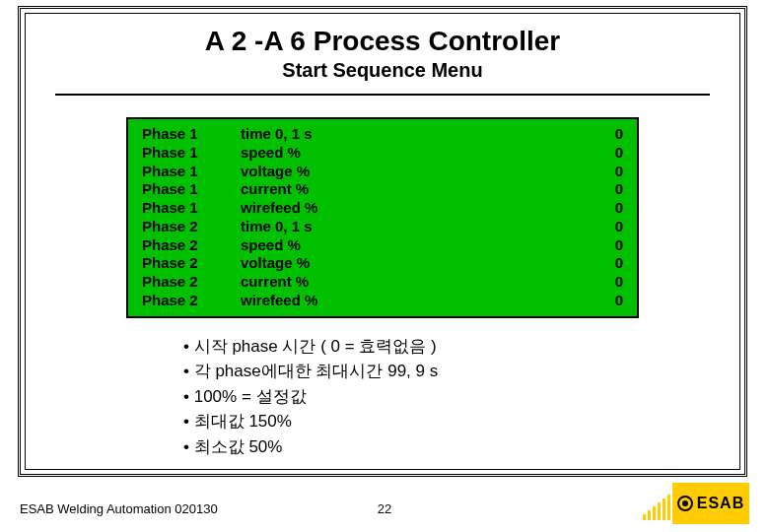 The width and height of the screenshot is (769, 532). Describe the element at coordinates (383, 227) in the screenshot. I see `panel-row: Phase 2time 0, 1 s0` at that location.